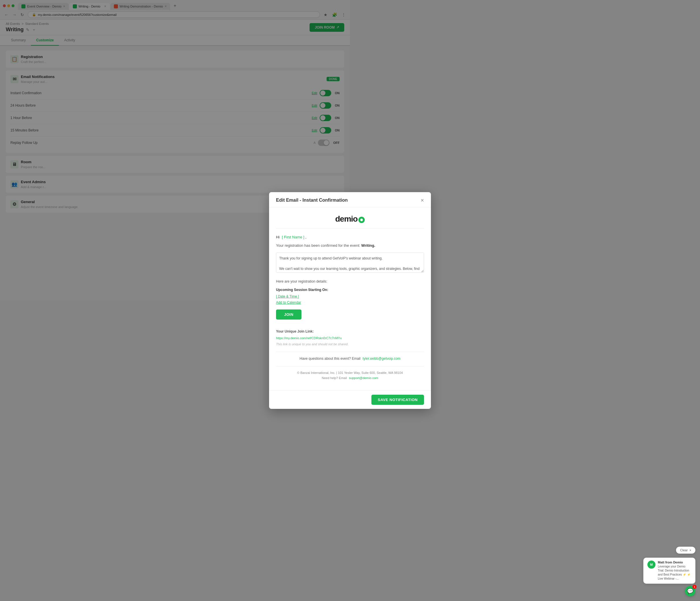 This screenshot has height=601, width=700. I want to click on date-time-variable-link: [ Date & Time ], so click(313, 297).